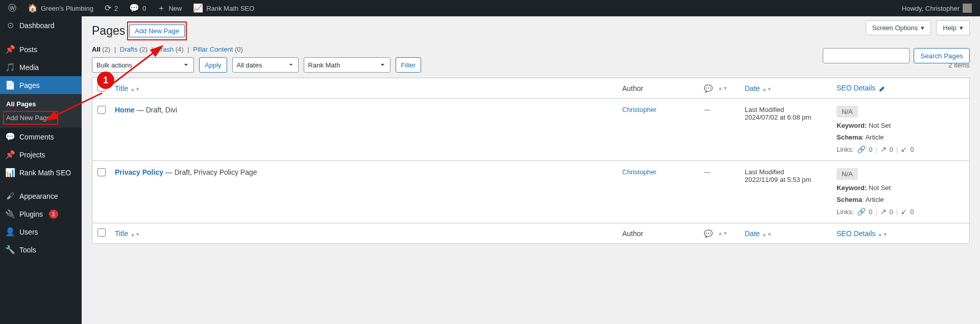  I want to click on page-status: — Draft, Privacy Policy Page, so click(210, 172).